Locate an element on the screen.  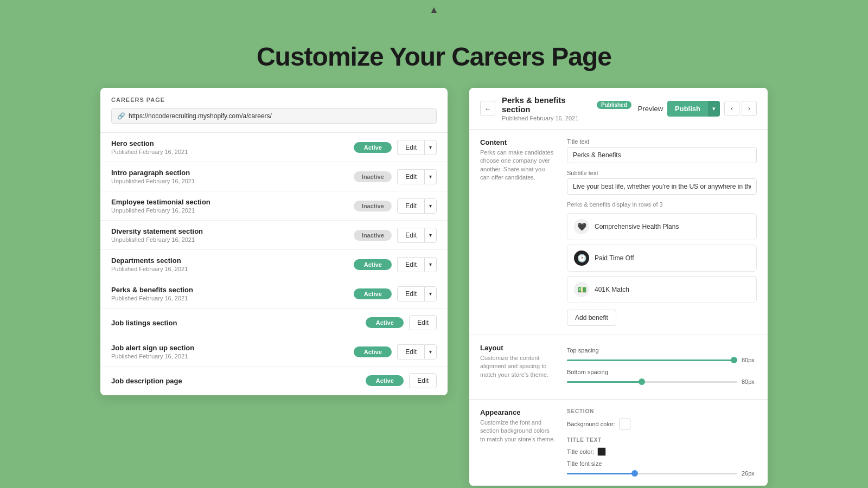
section-row: Intro paragraph sectionUnpublished Febru… is located at coordinates (274, 177).